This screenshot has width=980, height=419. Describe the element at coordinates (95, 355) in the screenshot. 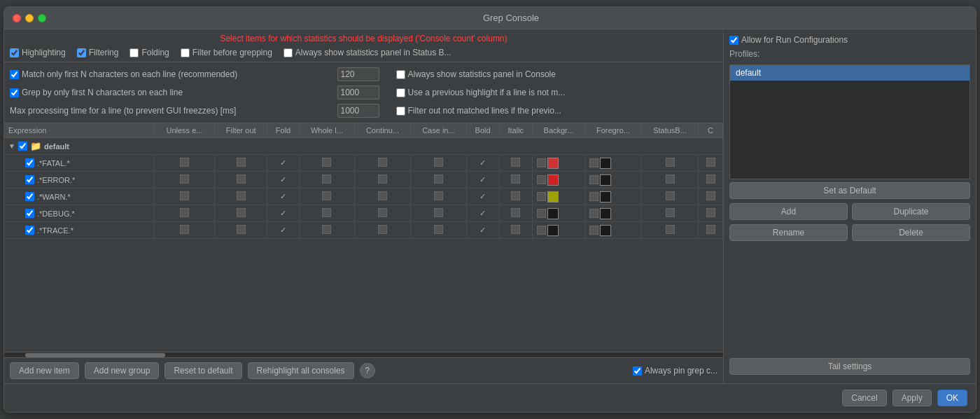

I see `scrollbar-thumb` at that location.